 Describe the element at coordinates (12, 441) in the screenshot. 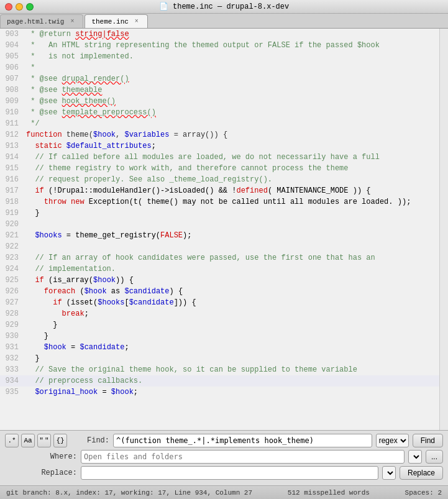

I see `regex-button: .*` at that location.